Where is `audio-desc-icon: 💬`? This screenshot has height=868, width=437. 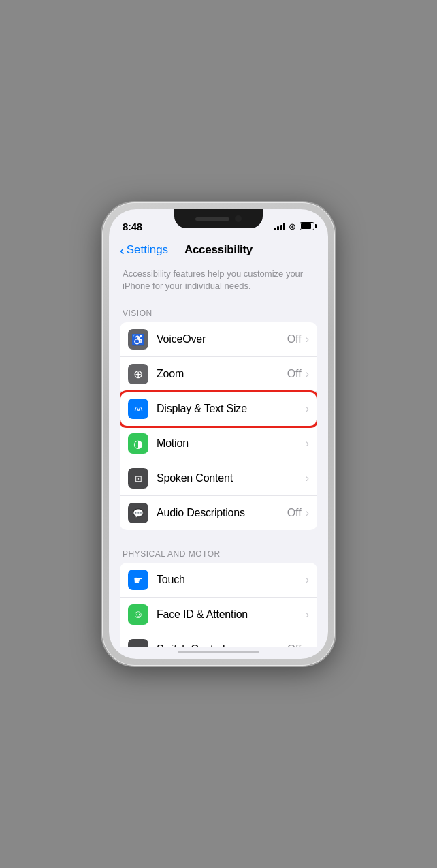
audio-desc-icon: 💬 is located at coordinates (138, 513).